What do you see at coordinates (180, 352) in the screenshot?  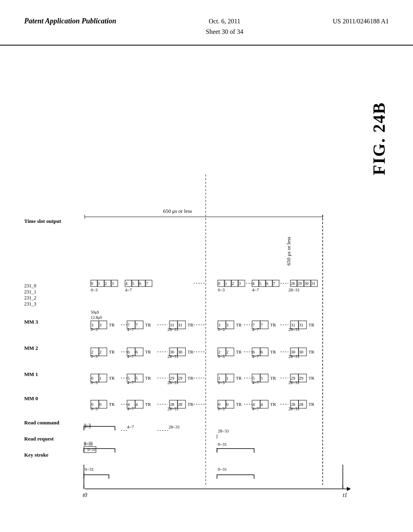 I see `mm2-val-30b-L: 30` at bounding box center [180, 352].